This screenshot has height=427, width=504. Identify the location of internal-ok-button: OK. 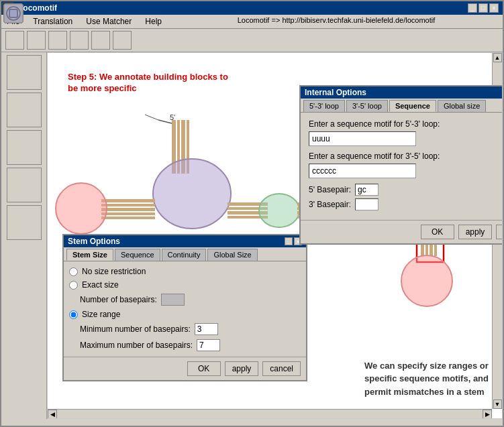
(438, 232).